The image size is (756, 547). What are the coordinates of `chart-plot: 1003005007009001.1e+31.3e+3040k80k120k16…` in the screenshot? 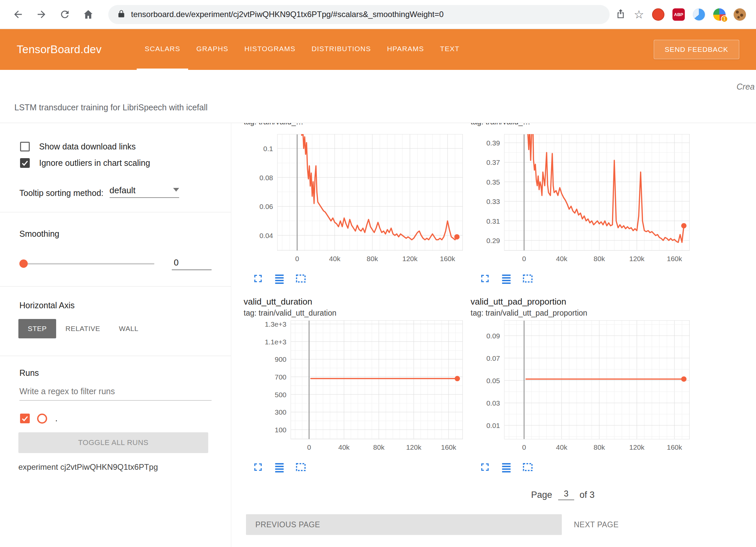 It's located at (355, 387).